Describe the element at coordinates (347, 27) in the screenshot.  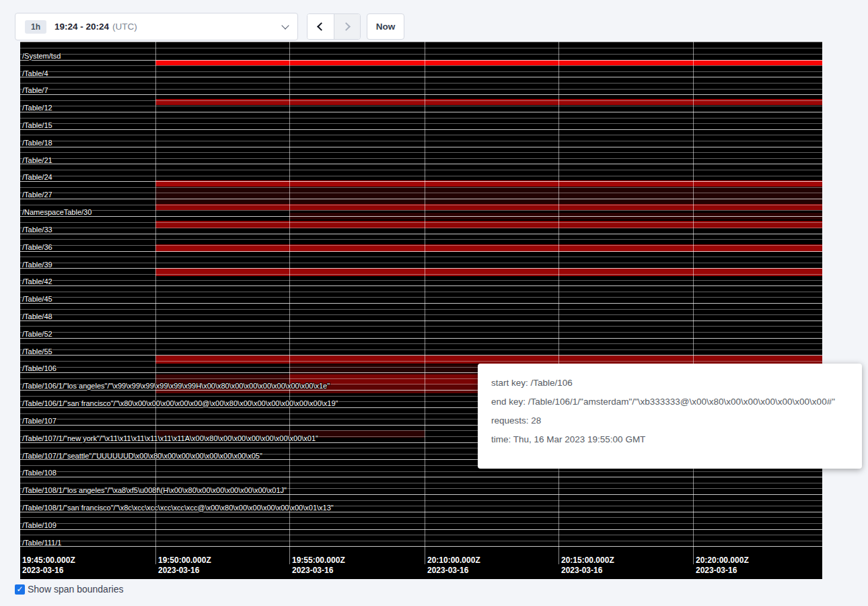
I see `next-time-button` at that location.